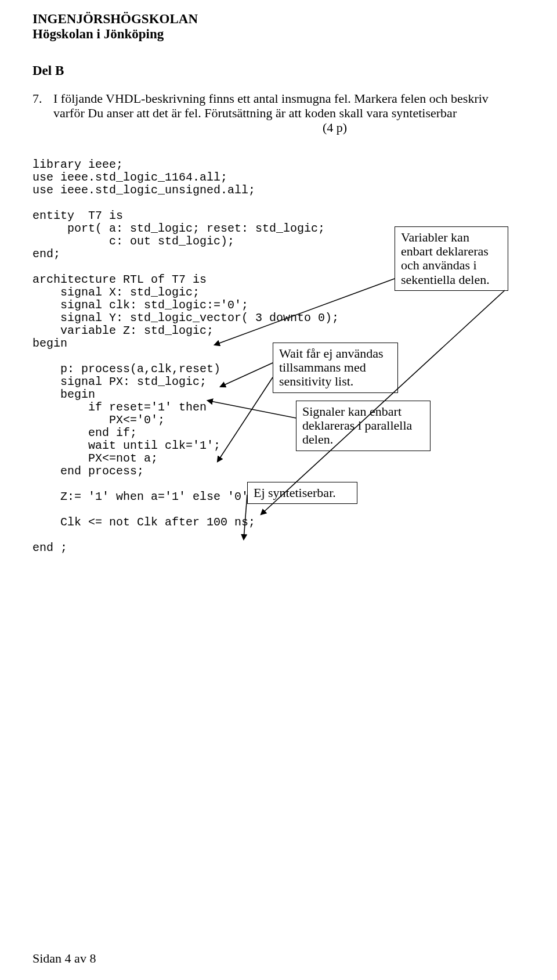  What do you see at coordinates (120, 408) in the screenshot?
I see `code-line: if reset='1' then` at bounding box center [120, 408].